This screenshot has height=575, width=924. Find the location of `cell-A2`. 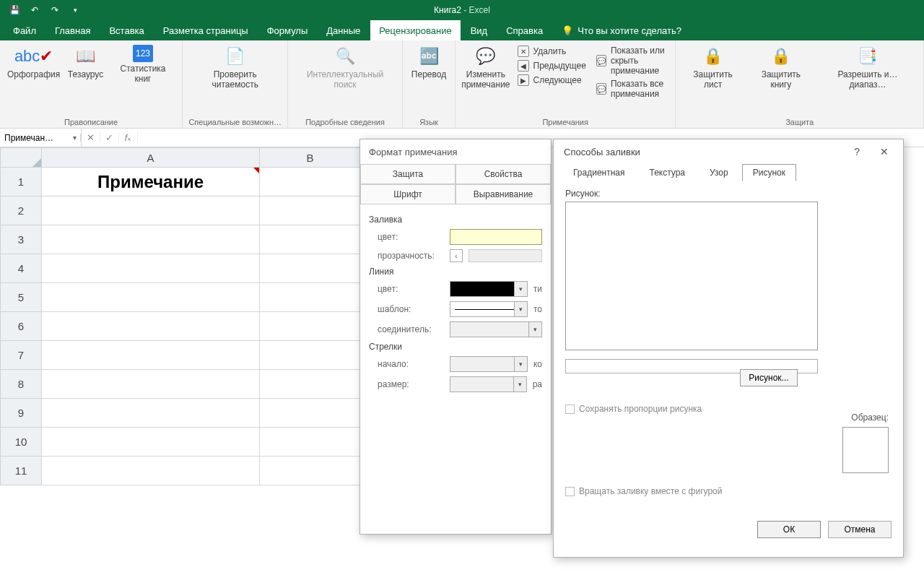

cell-A2 is located at coordinates (151, 211).